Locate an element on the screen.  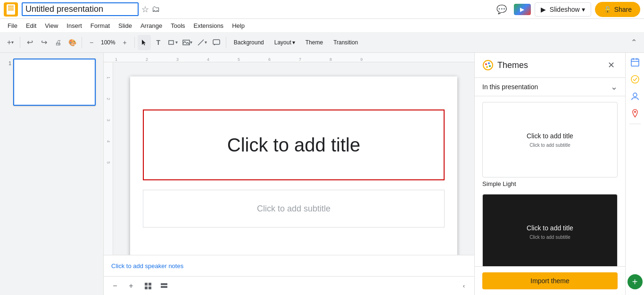
themes-title-text: Themes is located at coordinates (513, 65).